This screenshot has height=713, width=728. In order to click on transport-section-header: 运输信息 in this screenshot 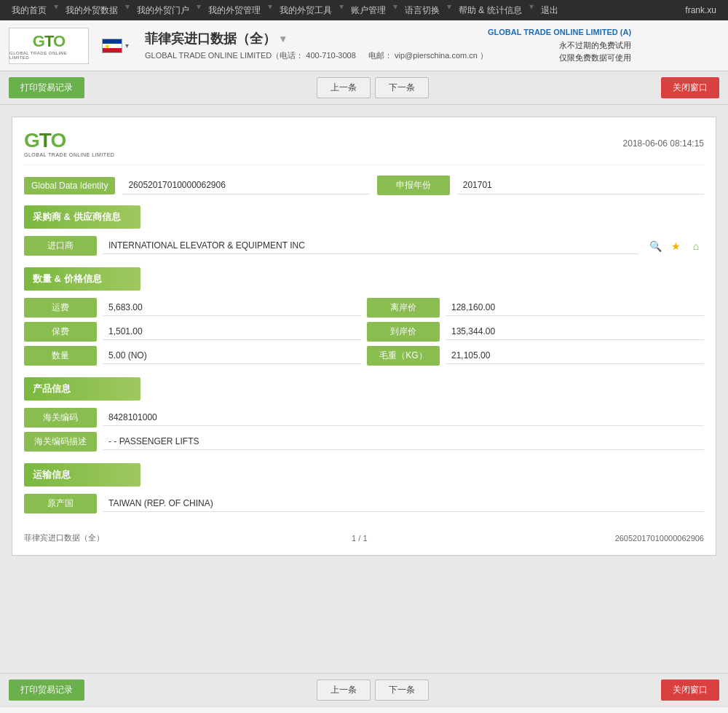, I will do `click(82, 475)`.